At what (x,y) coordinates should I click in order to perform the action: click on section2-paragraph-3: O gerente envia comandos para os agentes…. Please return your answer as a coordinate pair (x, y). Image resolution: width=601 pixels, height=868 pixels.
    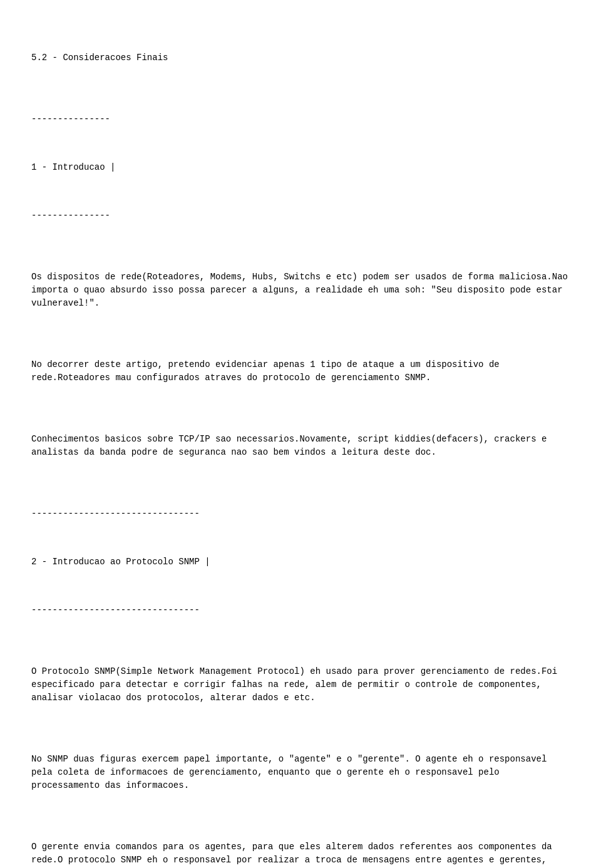
    Looking at the image, I should click on (300, 854).